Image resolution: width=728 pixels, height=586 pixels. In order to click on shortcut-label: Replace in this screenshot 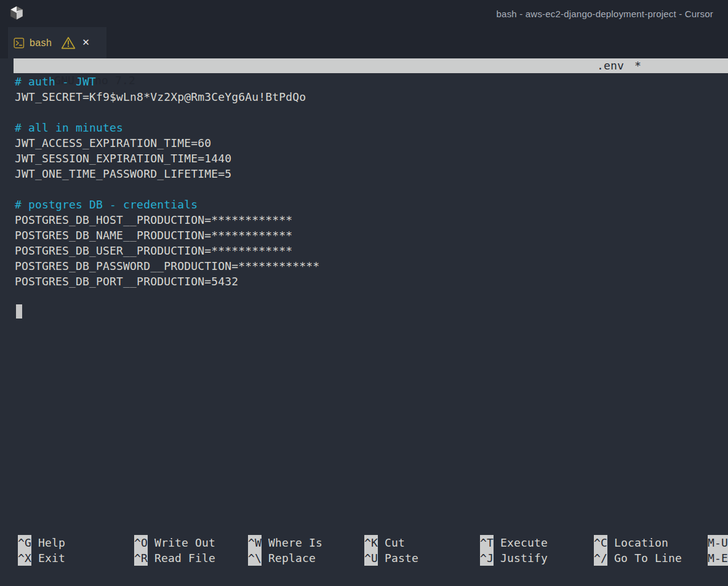, I will do `click(292, 558)`.